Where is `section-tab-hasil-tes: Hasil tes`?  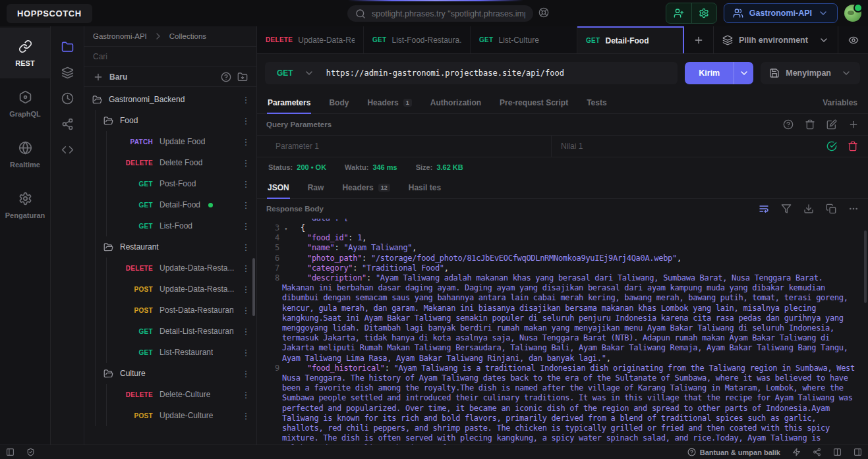
section-tab-hasil-tes: Hasil tes is located at coordinates (424, 188).